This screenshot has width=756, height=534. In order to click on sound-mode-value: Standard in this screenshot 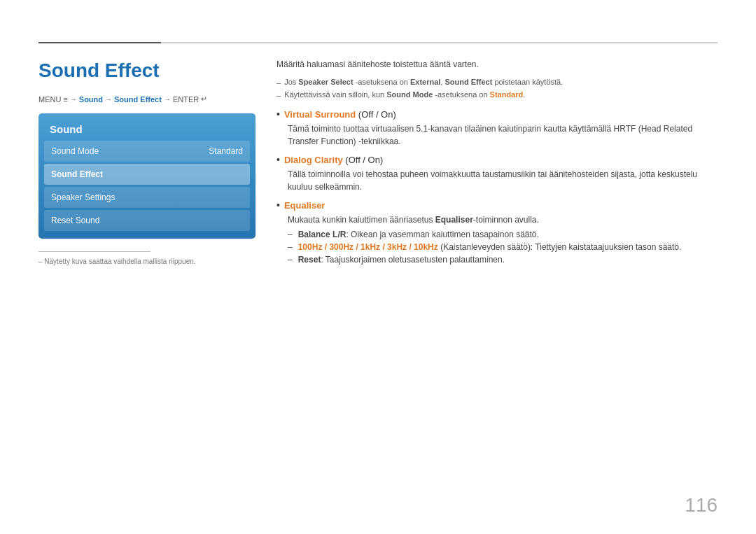, I will do `click(225, 151)`.